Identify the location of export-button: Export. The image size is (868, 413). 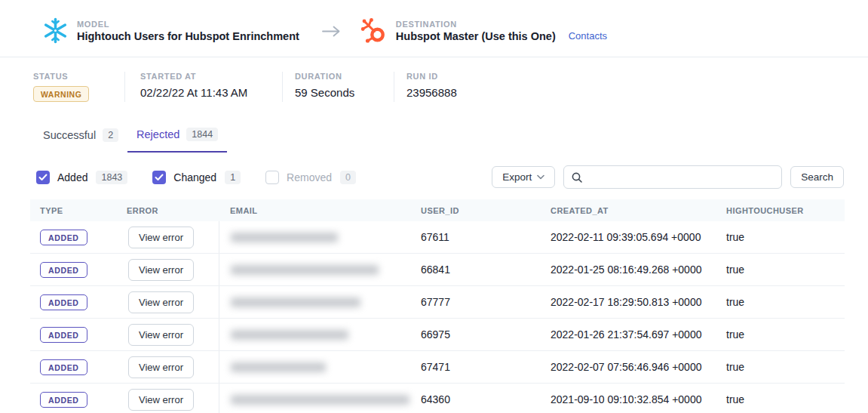
(523, 177).